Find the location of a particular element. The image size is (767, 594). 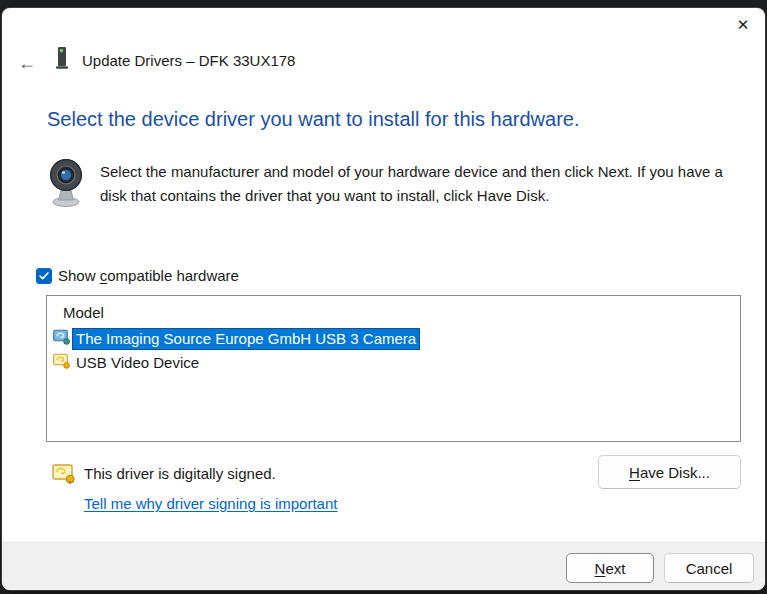

back-arrow-icon: ← is located at coordinates (27, 64).